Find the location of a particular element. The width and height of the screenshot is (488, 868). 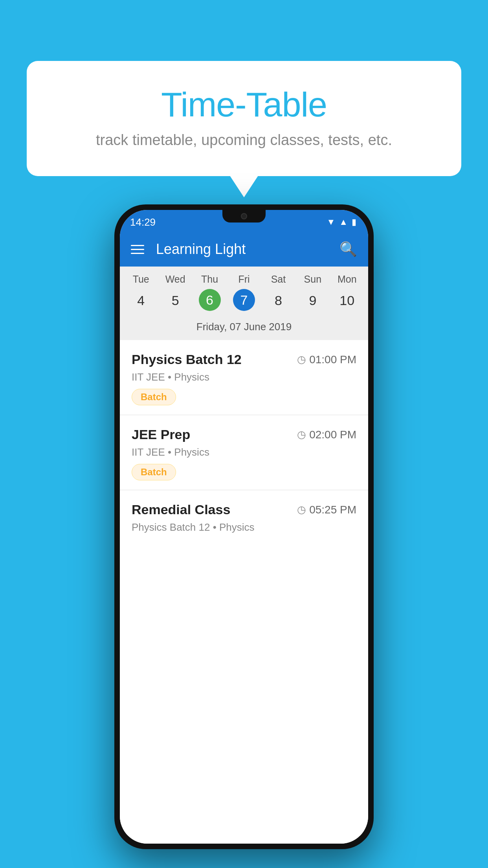

class-subtitle-3: Physics Batch 12 • Physics is located at coordinates (244, 528).